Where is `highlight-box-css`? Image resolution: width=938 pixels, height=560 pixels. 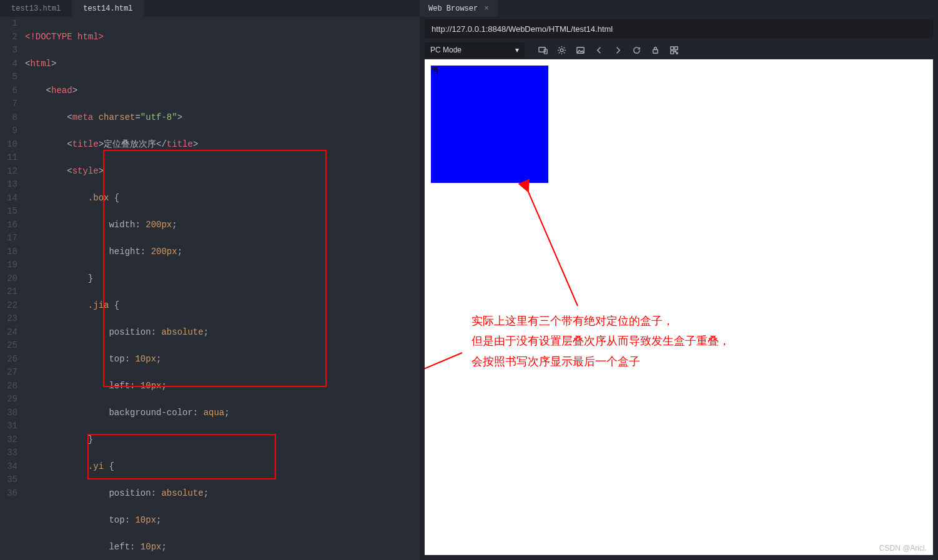 highlight-box-css is located at coordinates (215, 268).